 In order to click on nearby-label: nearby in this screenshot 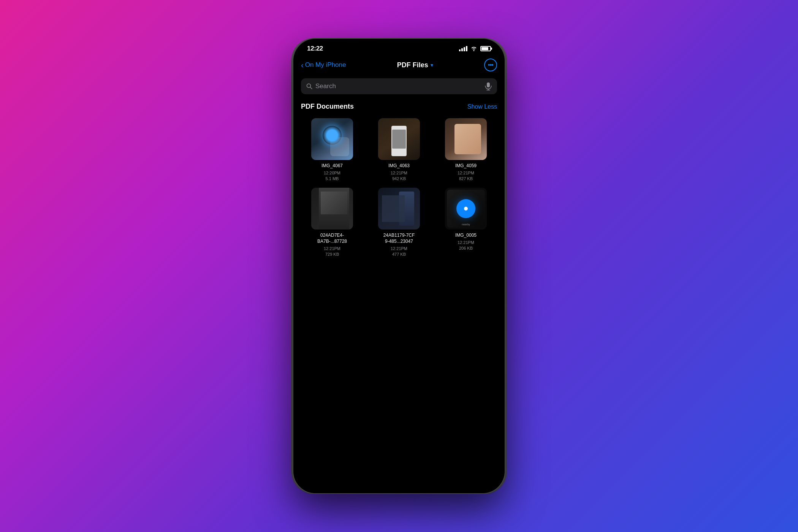, I will do `click(466, 224)`.